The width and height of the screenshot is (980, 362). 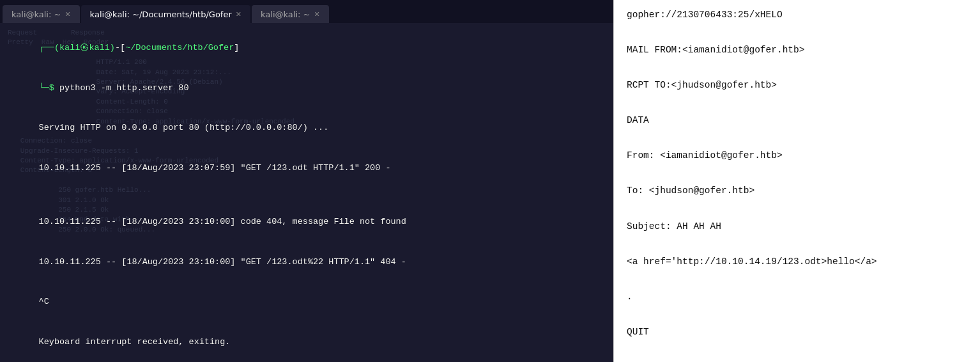 What do you see at coordinates (307, 12) in the screenshot?
I see `tab-bar: kali@kali: ~ ✕ kali@kali: ~/Documents/ht…` at bounding box center [307, 12].